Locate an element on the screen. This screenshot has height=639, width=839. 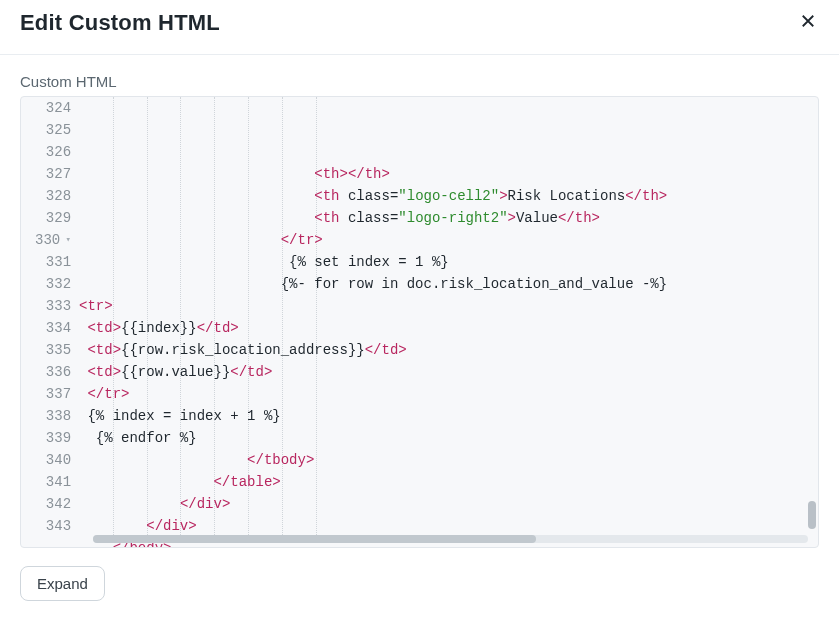
line-number: 334 is located at coordinates (53, 328).